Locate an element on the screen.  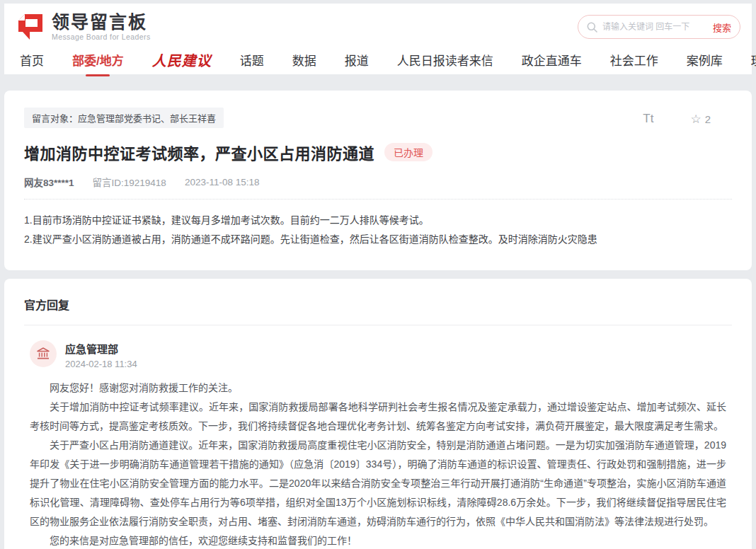
logo-title: 领导留言板 is located at coordinates (101, 22).